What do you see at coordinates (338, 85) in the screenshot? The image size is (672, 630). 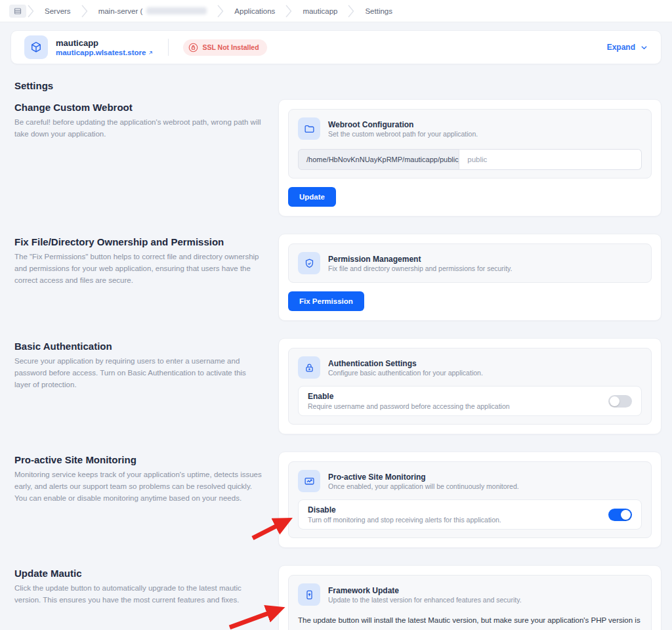 I see `page-title: Settings` at bounding box center [338, 85].